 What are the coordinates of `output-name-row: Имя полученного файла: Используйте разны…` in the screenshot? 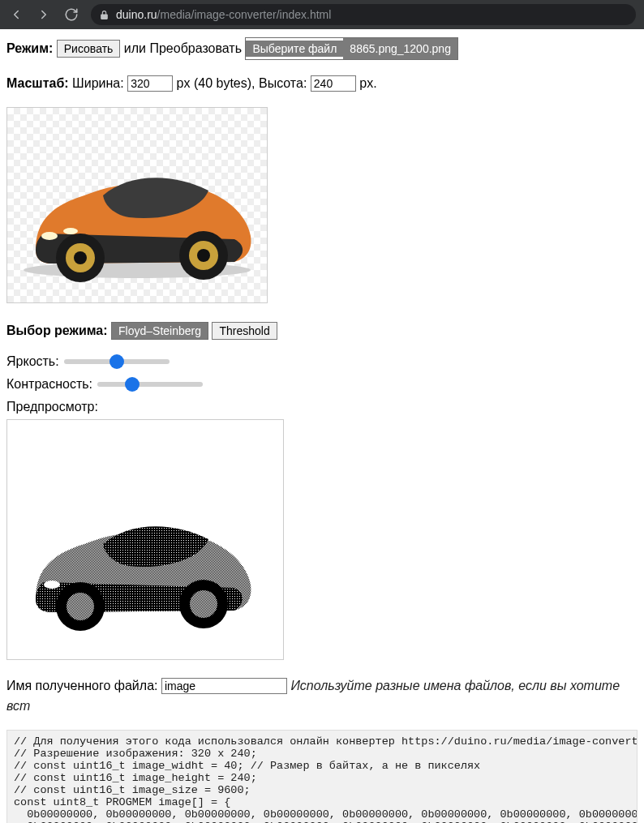 It's located at (322, 696).